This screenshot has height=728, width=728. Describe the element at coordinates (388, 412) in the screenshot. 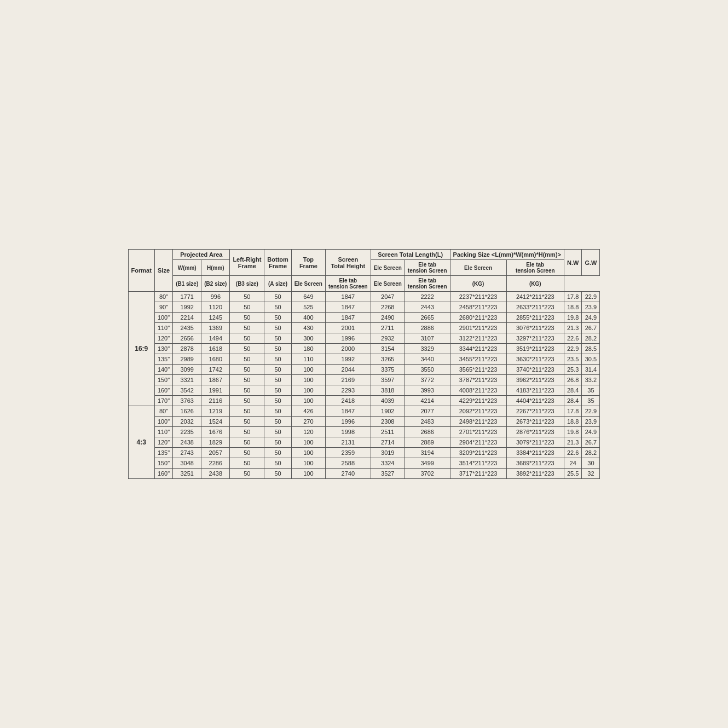

I see `table-cell: 1902` at that location.